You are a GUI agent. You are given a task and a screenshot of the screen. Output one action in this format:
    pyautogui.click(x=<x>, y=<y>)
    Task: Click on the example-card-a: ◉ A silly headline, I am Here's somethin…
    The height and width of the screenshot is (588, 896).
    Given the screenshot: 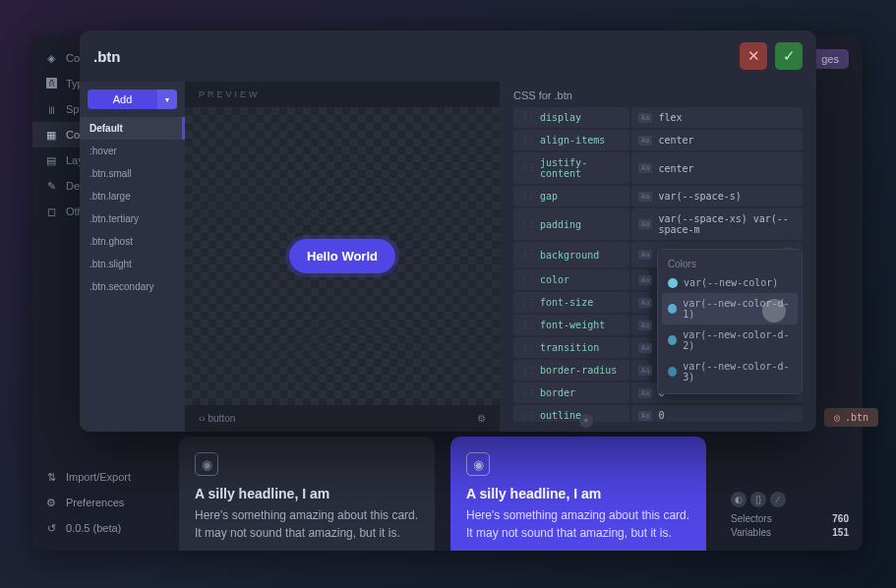 What is the action you would take?
    pyautogui.click(x=307, y=494)
    